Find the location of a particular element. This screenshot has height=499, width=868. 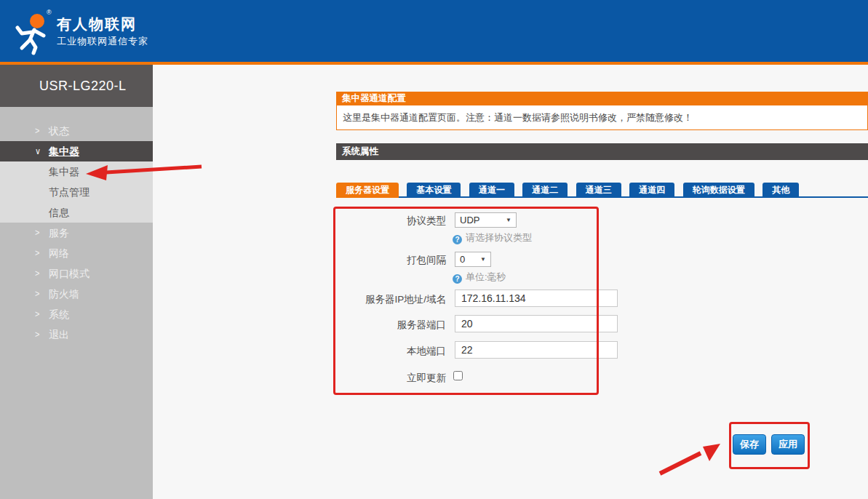

registered-mark-icon: ® is located at coordinates (49, 12).